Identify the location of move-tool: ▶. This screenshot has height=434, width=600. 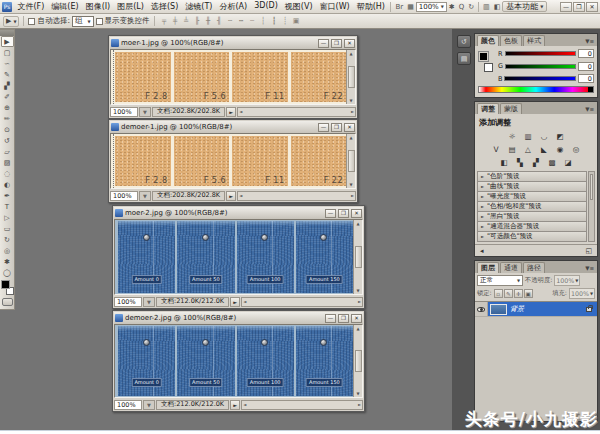
(8, 42).